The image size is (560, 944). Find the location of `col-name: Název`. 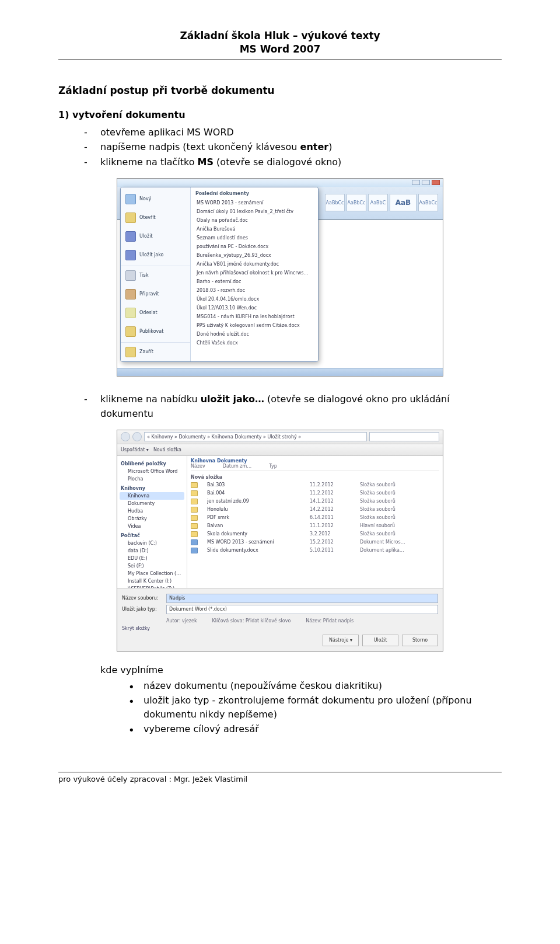

col-name: Název is located at coordinates (198, 466).